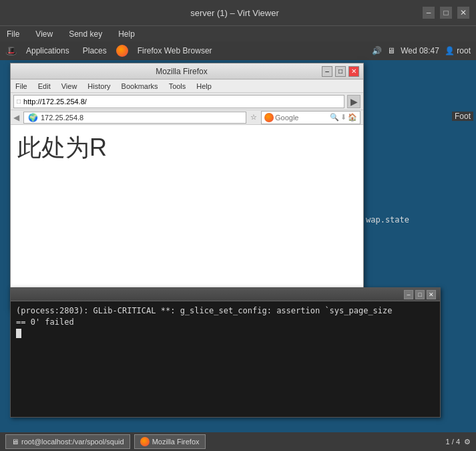 Image resolution: width=476 pixels, height=451 pixels. I want to click on taskbar-items: 🖥 root@localhost:/var/spool/squid Mozill…, so click(105, 442).